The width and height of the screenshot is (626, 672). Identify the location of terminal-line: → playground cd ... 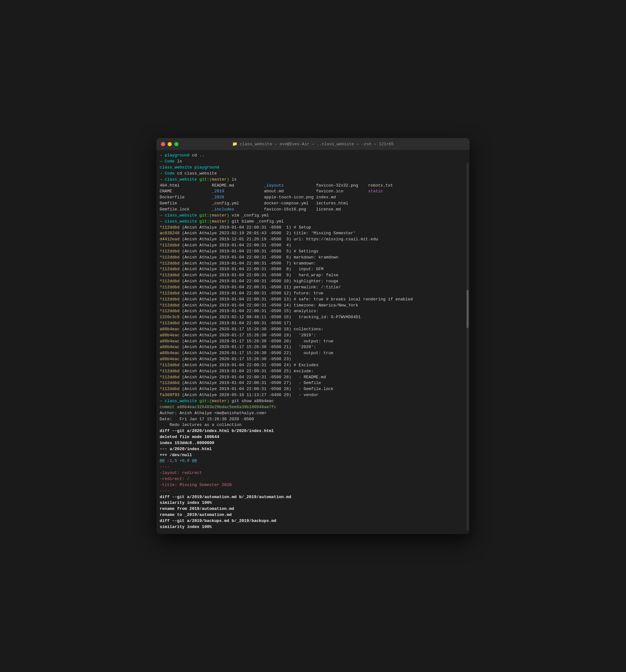
(313, 155).